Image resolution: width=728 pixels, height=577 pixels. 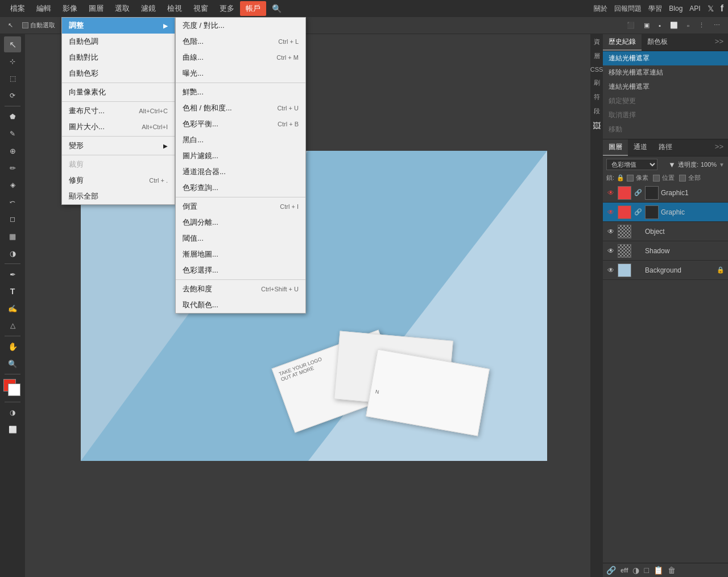 What do you see at coordinates (611, 570) in the screenshot?
I see `link-layers-icon: 🔗` at bounding box center [611, 570].